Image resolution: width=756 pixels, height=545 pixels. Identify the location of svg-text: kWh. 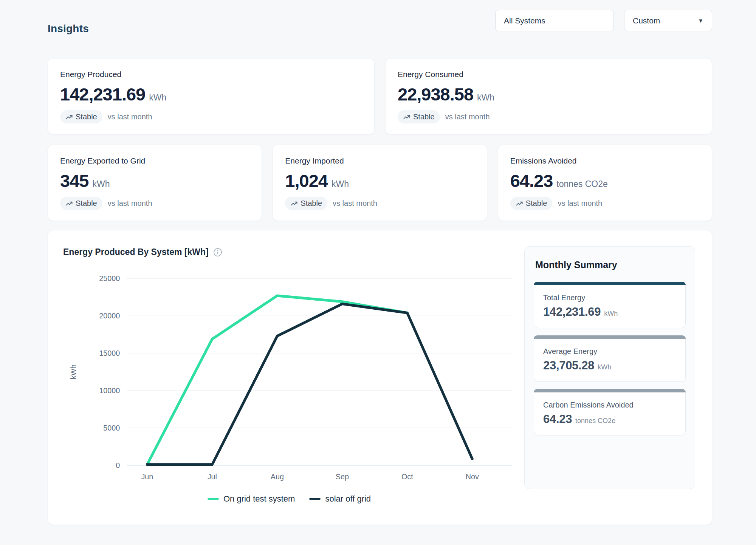
(73, 372).